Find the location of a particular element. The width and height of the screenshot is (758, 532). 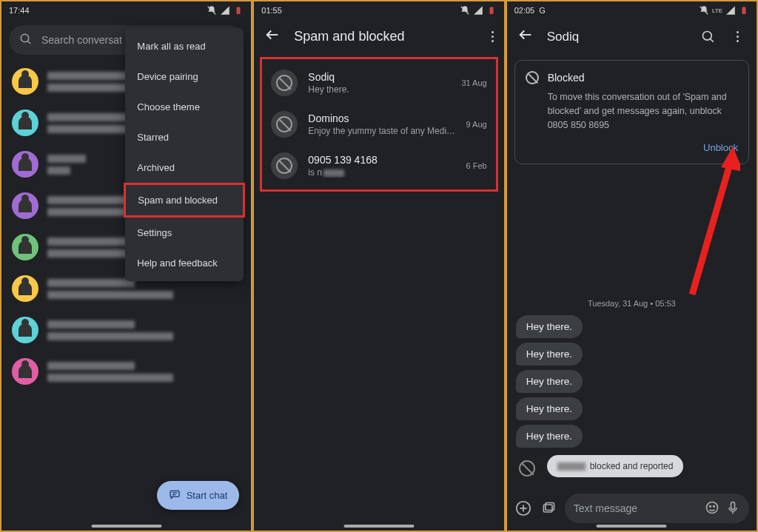

message-date: 6 Feb is located at coordinates (477, 166).